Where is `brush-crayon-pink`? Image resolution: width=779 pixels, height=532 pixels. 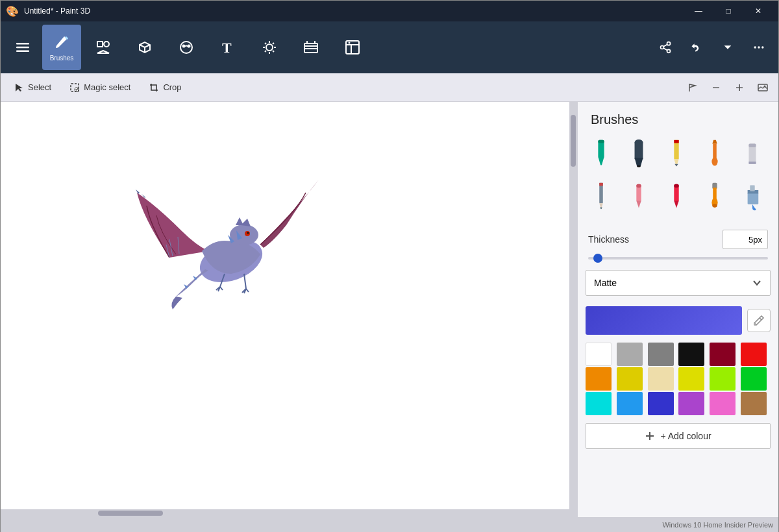 brush-crayon-pink is located at coordinates (639, 197).